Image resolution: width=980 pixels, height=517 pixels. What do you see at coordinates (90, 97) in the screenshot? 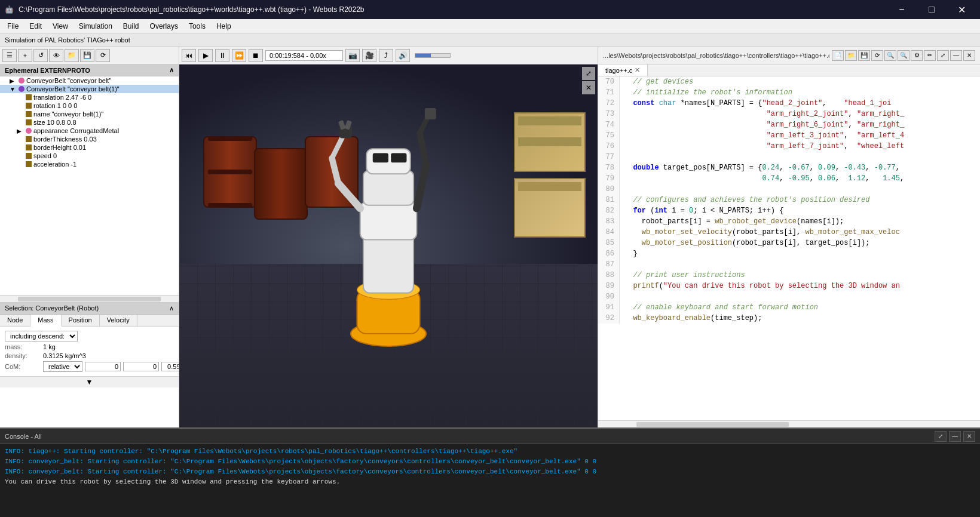
I see `tree-item-translation: translation 2.47 -6 0` at bounding box center [90, 97].